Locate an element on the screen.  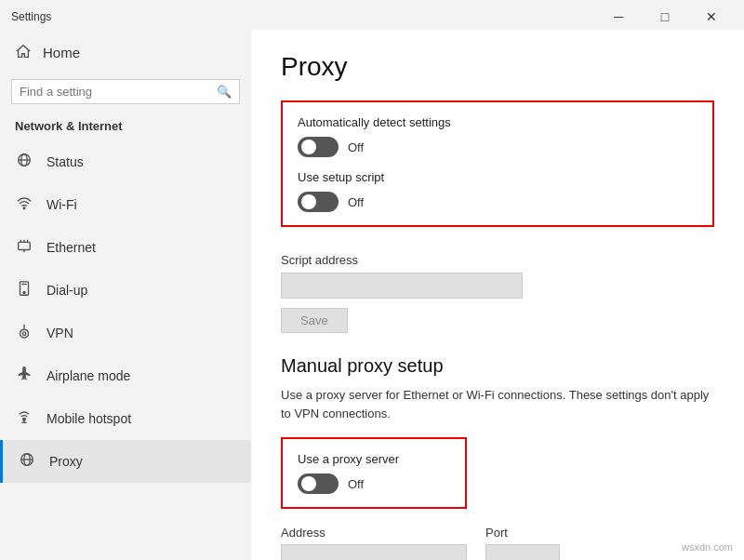
port-input is located at coordinates (523, 553).